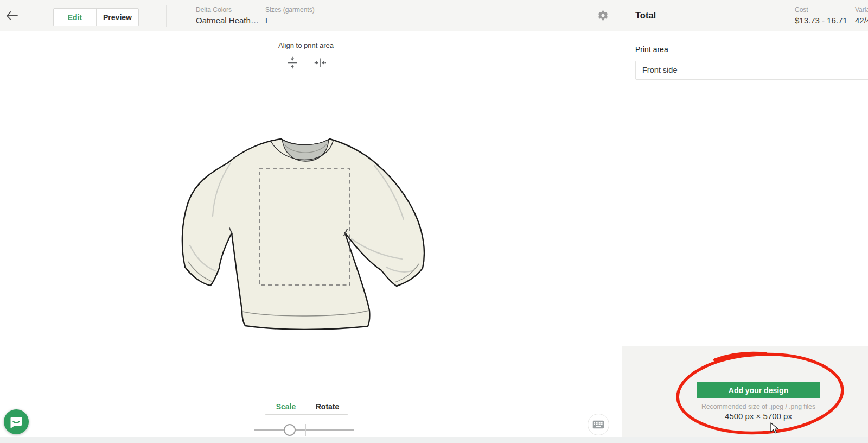  Describe the element at coordinates (745, 395) in the screenshot. I see `upload-section: Add your design Recommended size of .jpe…` at that location.